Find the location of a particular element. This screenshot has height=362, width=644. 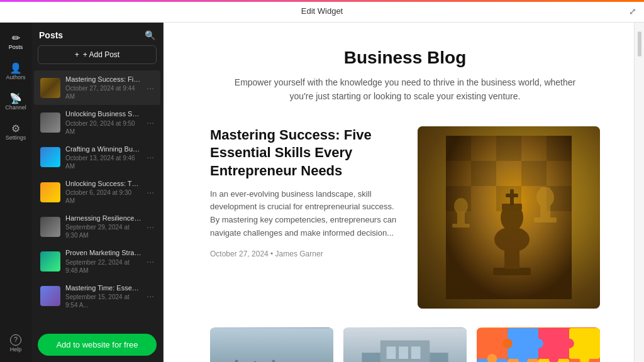

top-gradient-bar is located at coordinates (322, 1).